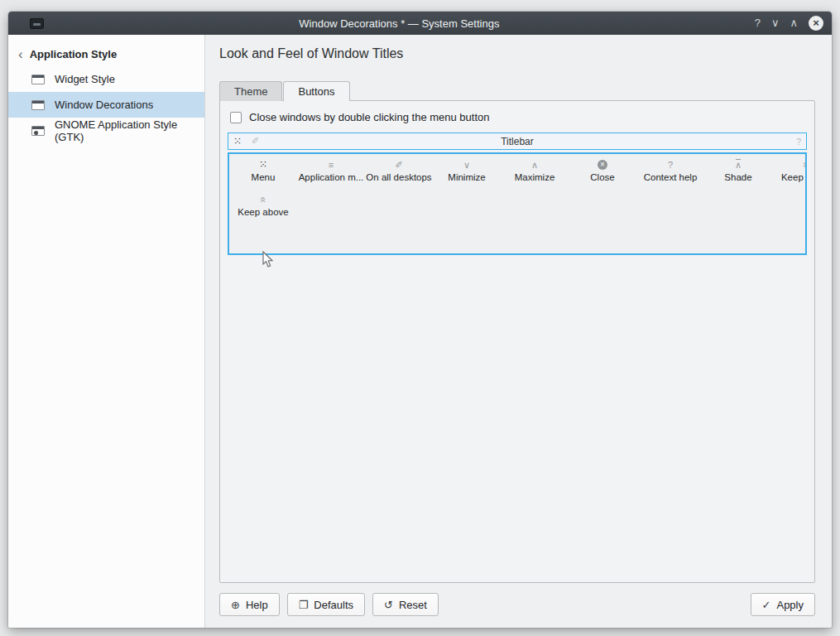  Describe the element at coordinates (399, 177) in the screenshot. I see `button-label: On all desktops` at that location.